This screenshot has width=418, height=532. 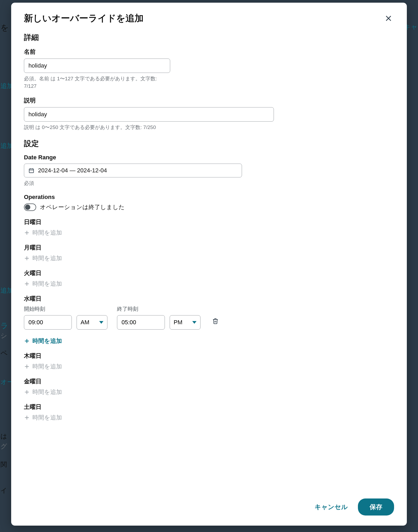 What do you see at coordinates (72, 171) in the screenshot?
I see `daterange-value: 2024-12-04 — 2024-12-04` at bounding box center [72, 171].